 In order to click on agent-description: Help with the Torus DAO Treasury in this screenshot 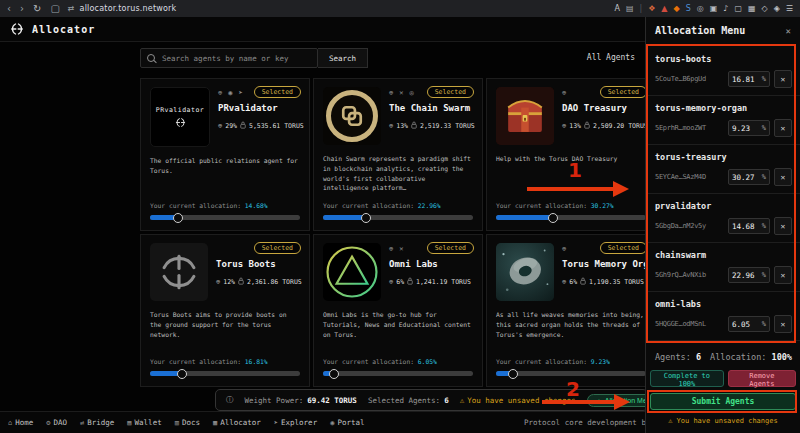, I will do `click(571, 159)`.